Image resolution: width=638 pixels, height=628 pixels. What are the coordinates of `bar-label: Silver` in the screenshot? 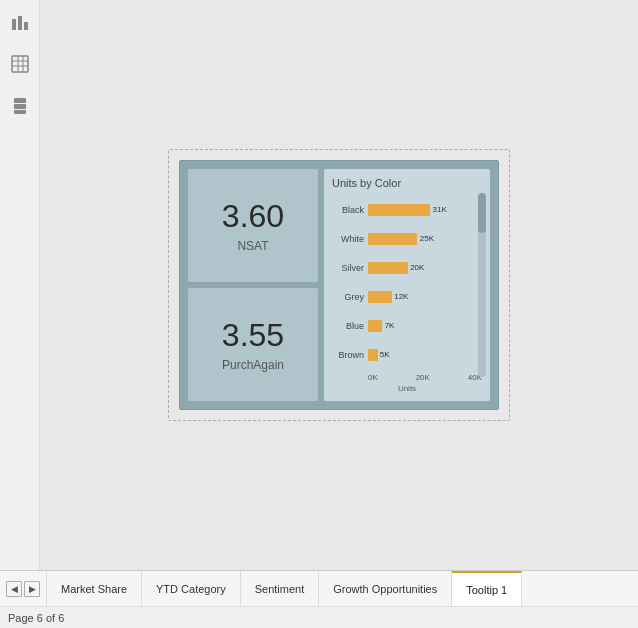 It's located at (348, 268).